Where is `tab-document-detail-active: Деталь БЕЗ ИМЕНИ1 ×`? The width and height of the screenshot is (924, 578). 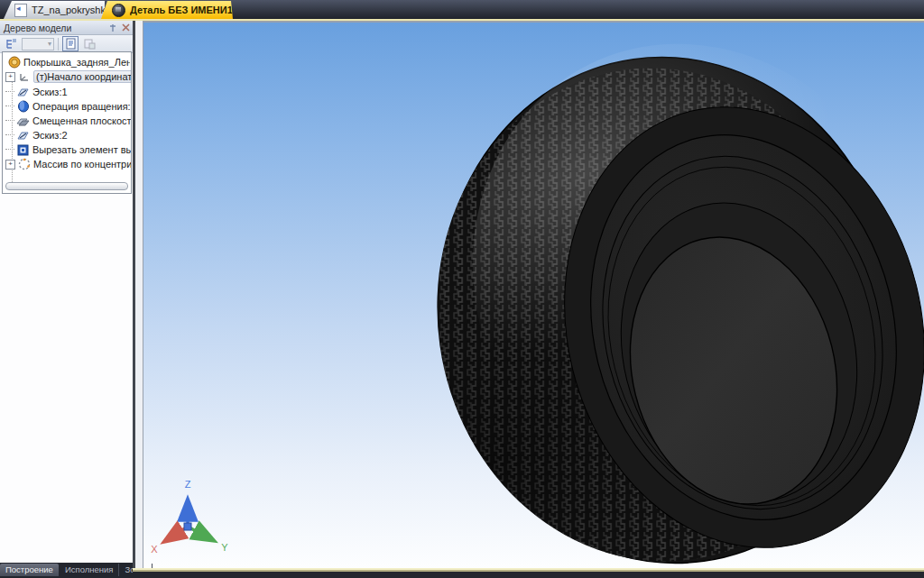
tab-document-detail-active: Деталь БЕЗ ИМЕНИ1 × is located at coordinates (167, 10).